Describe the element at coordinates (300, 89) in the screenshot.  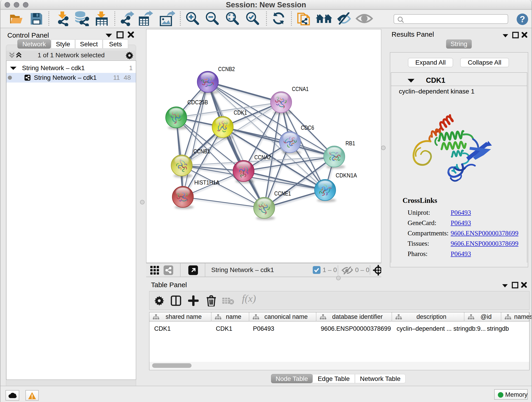
I see `svg-text: CCNA1` at that location.